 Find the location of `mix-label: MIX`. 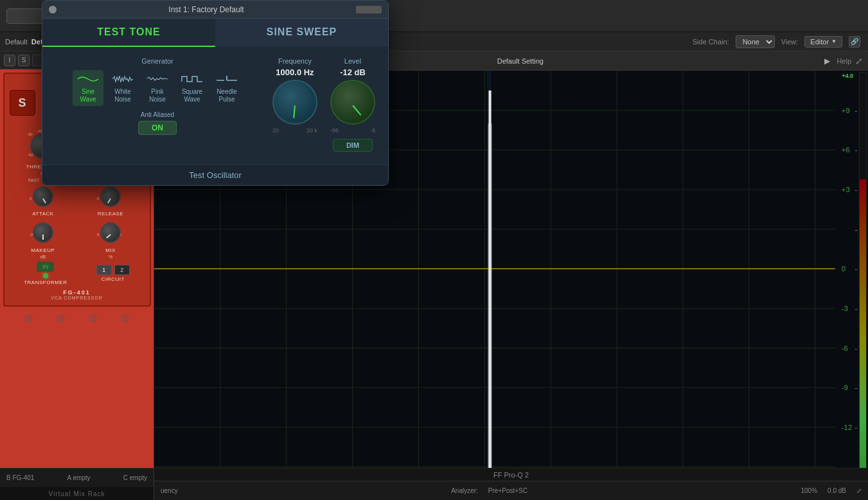

mix-label: MIX is located at coordinates (111, 251).